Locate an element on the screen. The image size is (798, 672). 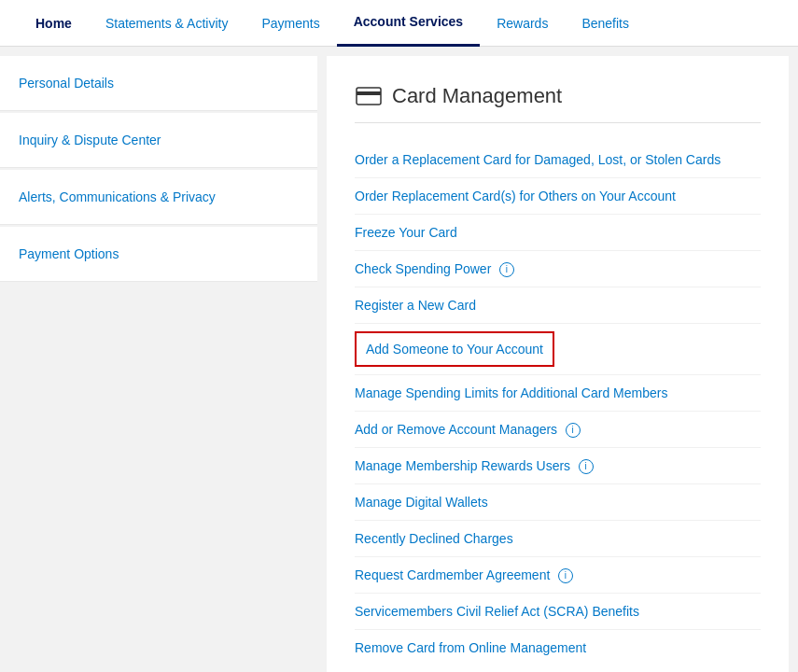
nav-home: Home is located at coordinates (54, 23).